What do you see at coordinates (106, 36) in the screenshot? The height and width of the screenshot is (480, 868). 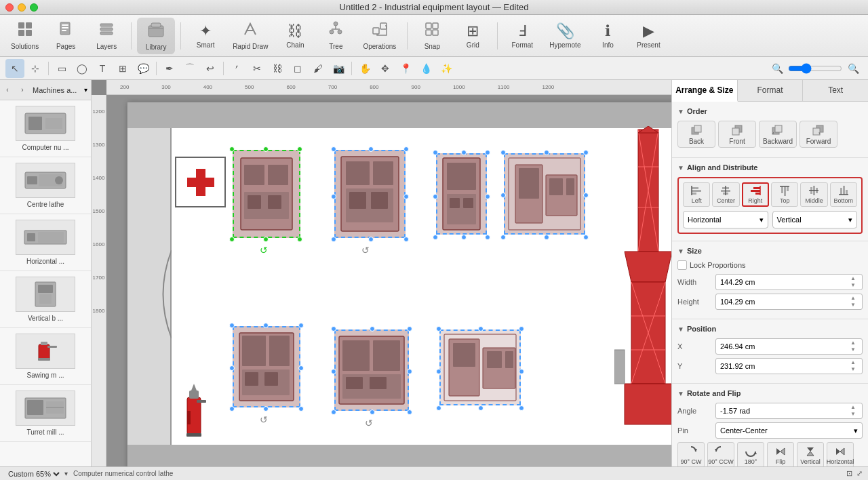 I see `layers-button: Layers` at bounding box center [106, 36].